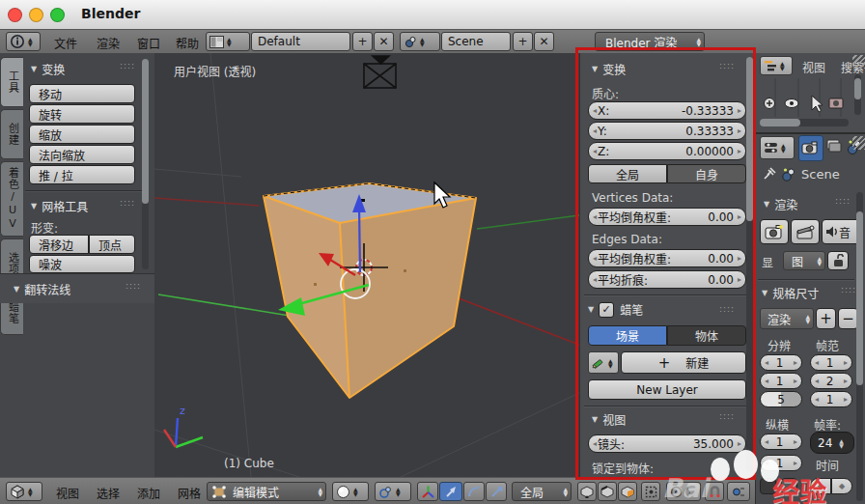 This screenshot has height=504, width=865. I want to click on global-toggle-button: 全局, so click(628, 174).